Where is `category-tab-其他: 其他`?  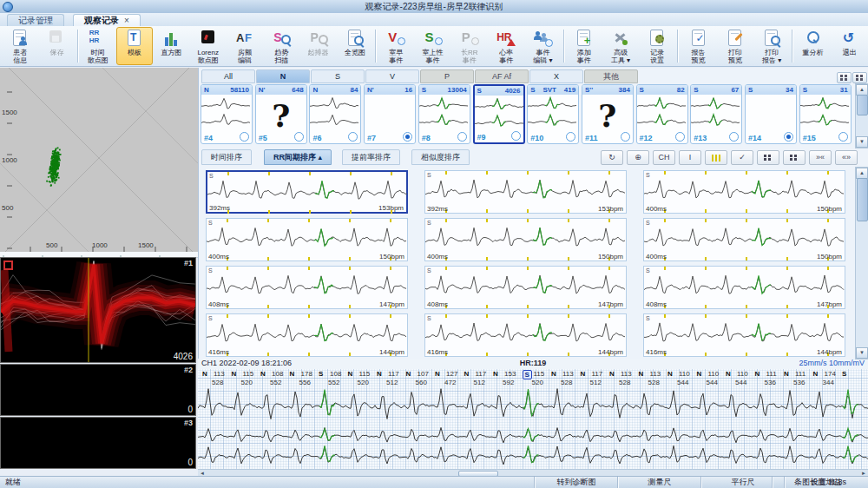 category-tab-其他: 其他 is located at coordinates (611, 76).